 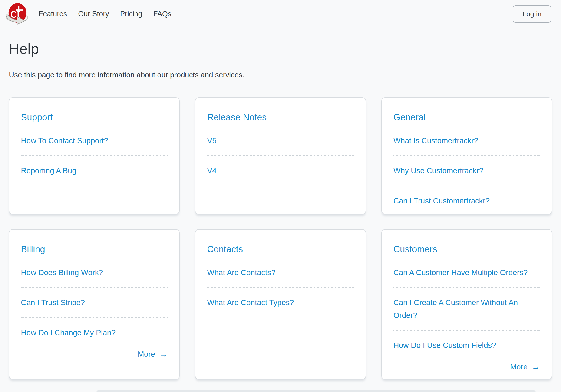 I want to click on help-article-link: Can I Create A Customer Without An Order…, so click(x=467, y=309).